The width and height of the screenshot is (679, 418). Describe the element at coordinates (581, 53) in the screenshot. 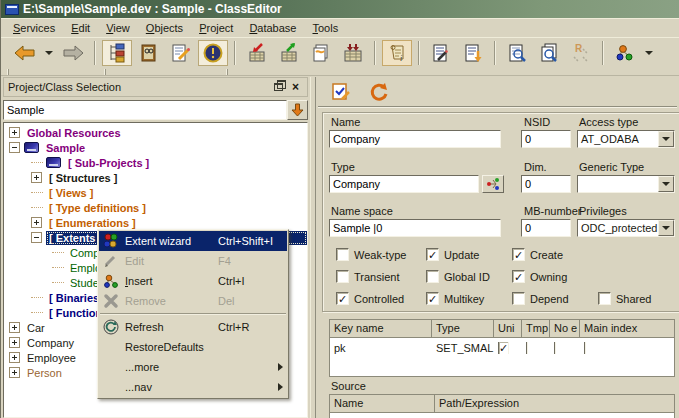

I see `reorganize-button: R` at that location.